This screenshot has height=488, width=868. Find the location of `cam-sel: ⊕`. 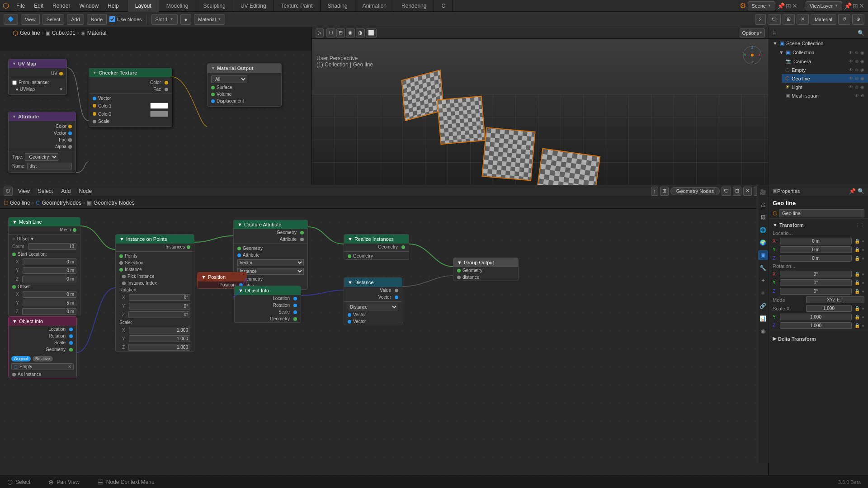

cam-sel: ⊕ is located at coordinates (857, 61).